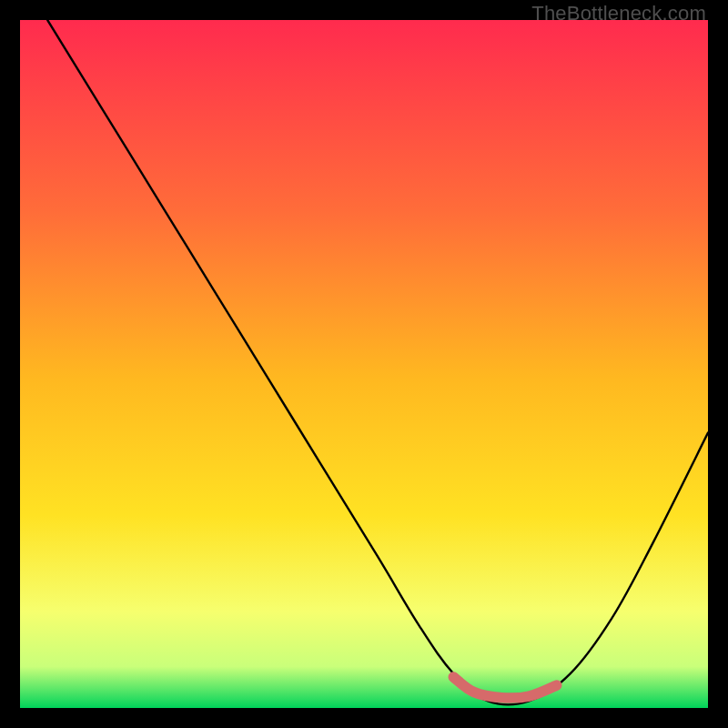 The image size is (728, 728). Describe the element at coordinates (619, 14) in the screenshot. I see `watermark-text: TheBottleneck.com` at that location.